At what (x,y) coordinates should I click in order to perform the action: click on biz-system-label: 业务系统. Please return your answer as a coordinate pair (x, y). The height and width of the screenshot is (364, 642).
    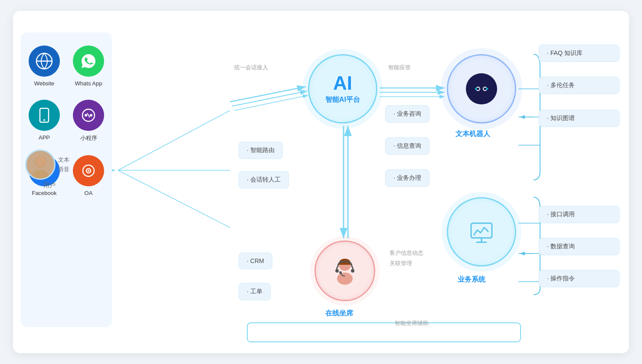
    Looking at the image, I should click on (472, 280).